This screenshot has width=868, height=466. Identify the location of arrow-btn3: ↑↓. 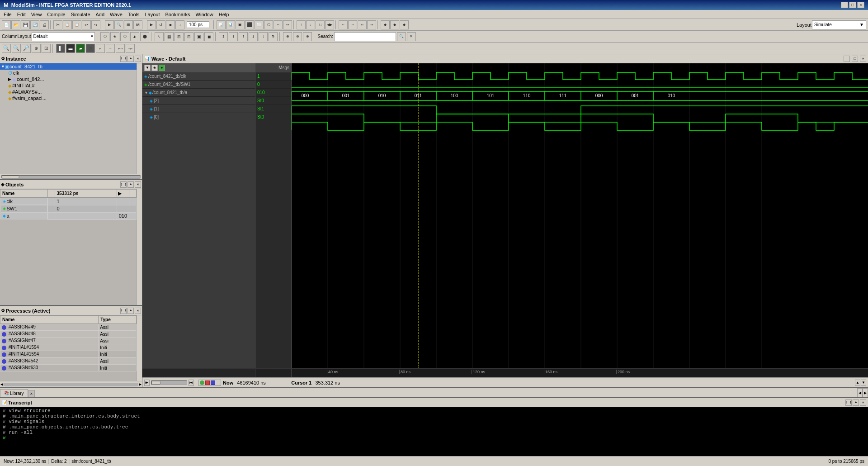
(320, 25).